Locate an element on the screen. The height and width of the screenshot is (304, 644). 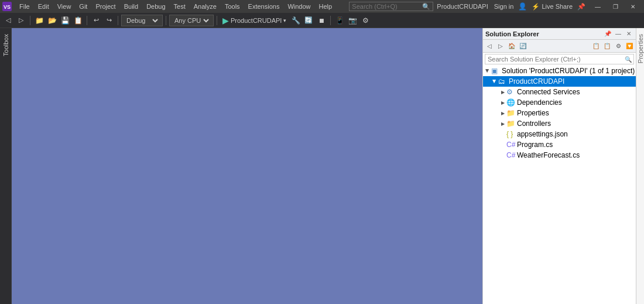
se-settings-btn: ⚙ is located at coordinates (618, 46).